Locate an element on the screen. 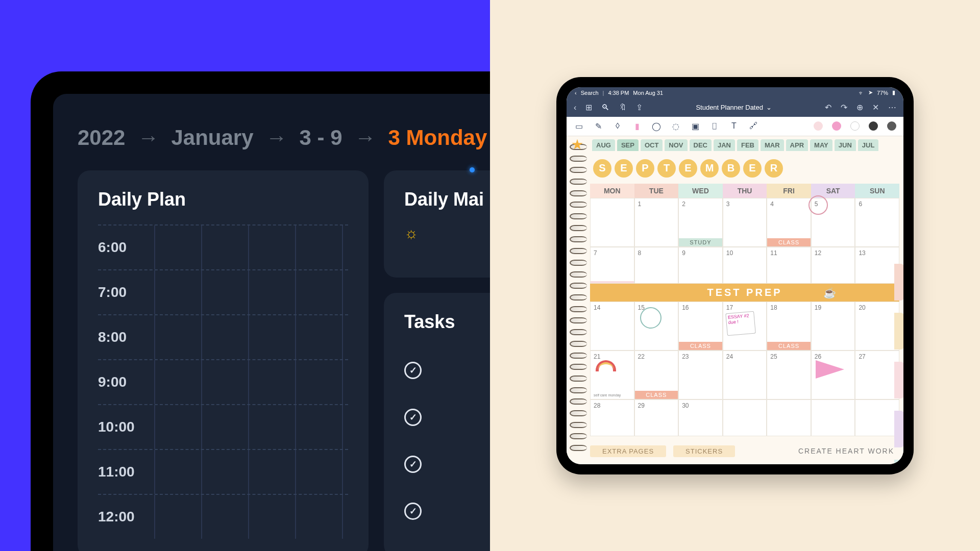 This screenshot has width=980, height=551. calendar-cell: 2STUDY is located at coordinates (700, 222).